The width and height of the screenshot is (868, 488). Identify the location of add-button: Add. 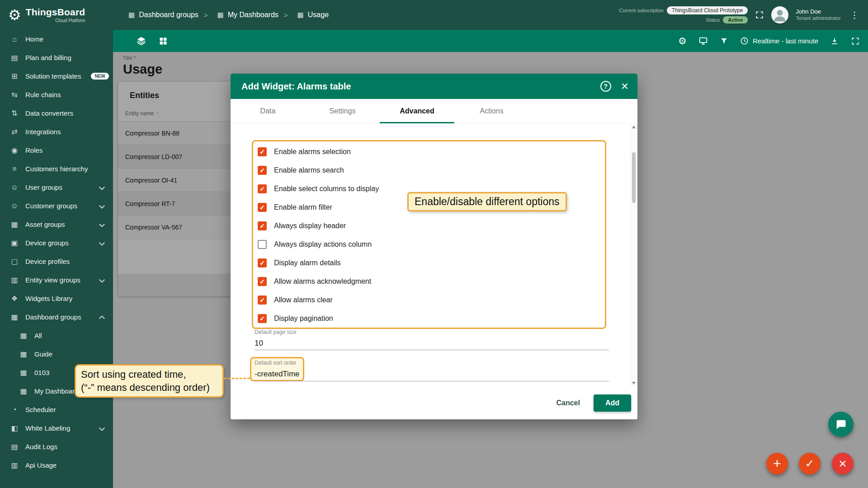
(612, 403).